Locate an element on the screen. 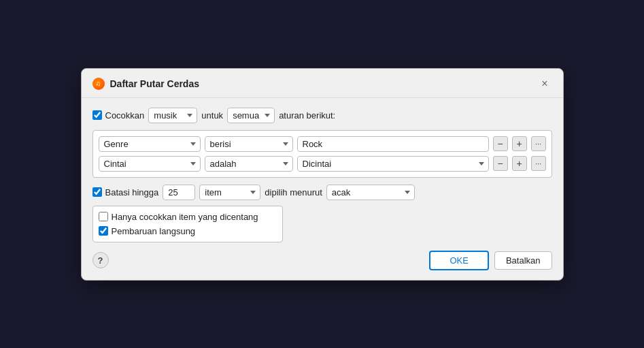  pembaruan-label: Pembaruan langsung is located at coordinates (154, 232).